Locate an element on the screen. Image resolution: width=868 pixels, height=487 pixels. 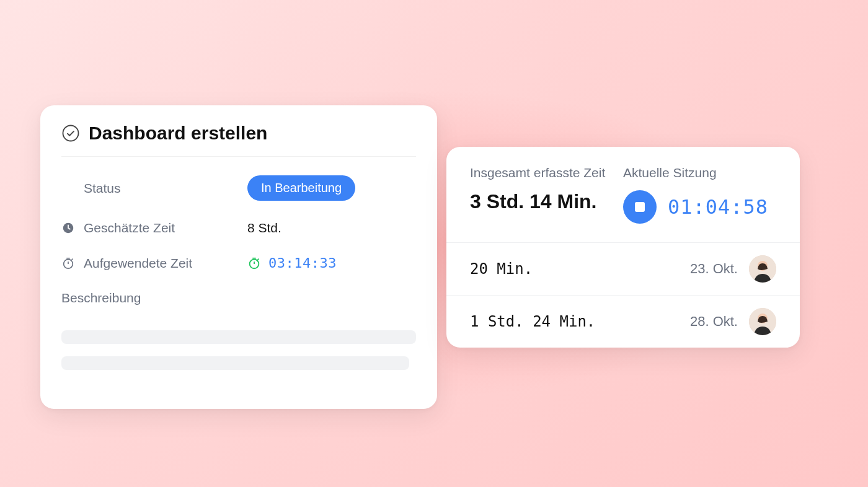
estimated-value: 8 Std. is located at coordinates (264, 228).